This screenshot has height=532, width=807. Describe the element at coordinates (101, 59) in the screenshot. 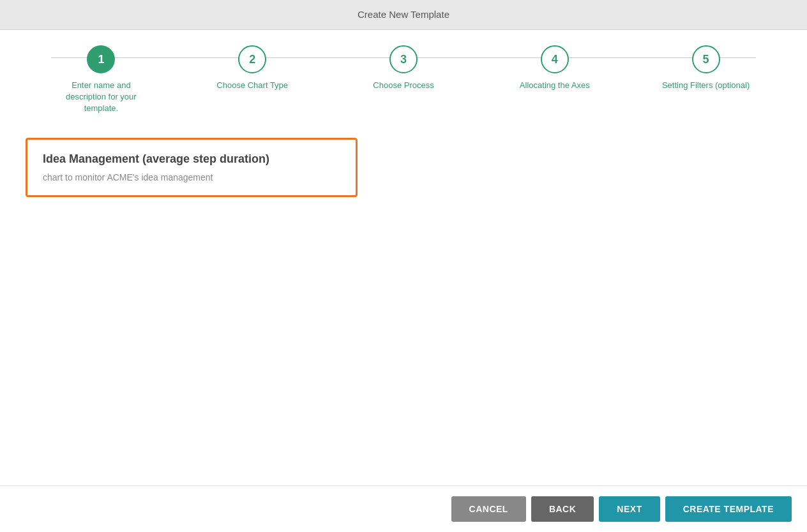

I see `step-1-circle: 1` at that location.